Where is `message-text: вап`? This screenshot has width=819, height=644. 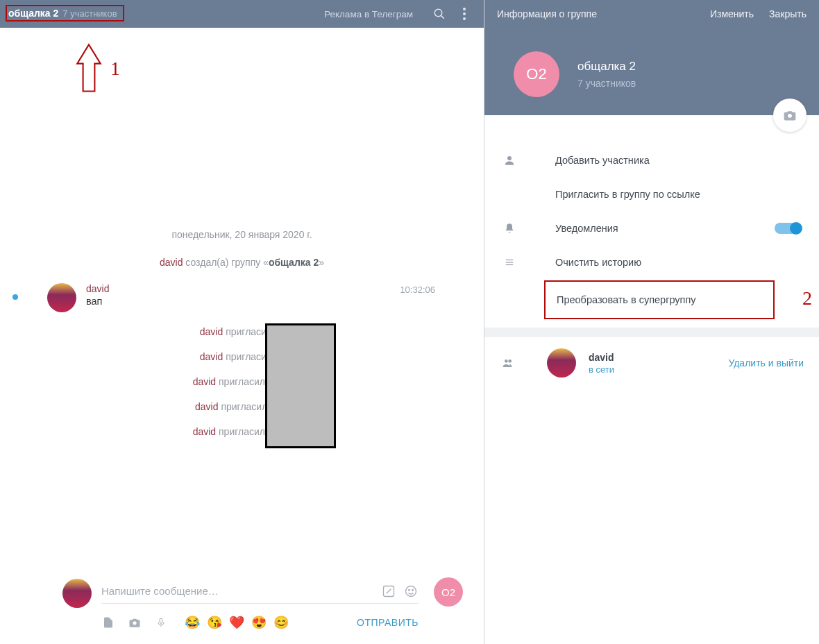 message-text: вап is located at coordinates (275, 301).